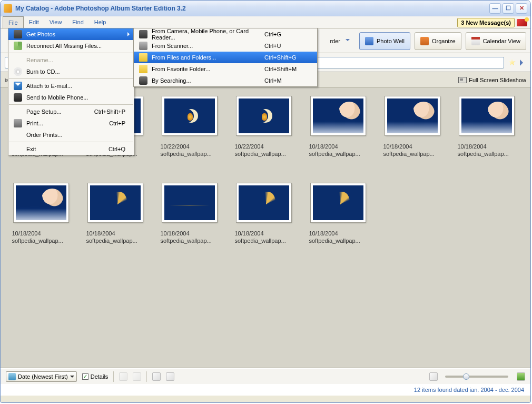 The image size is (532, 404). What do you see at coordinates (335, 41) in the screenshot?
I see `order-label: rder` at bounding box center [335, 41].